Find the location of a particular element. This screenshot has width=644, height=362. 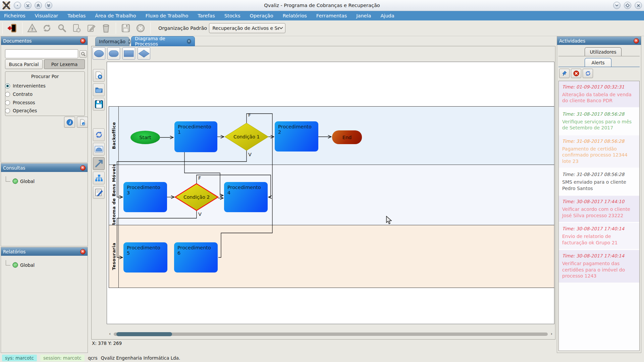

tab-utilizadores: Utilizadores is located at coordinates (603, 52).